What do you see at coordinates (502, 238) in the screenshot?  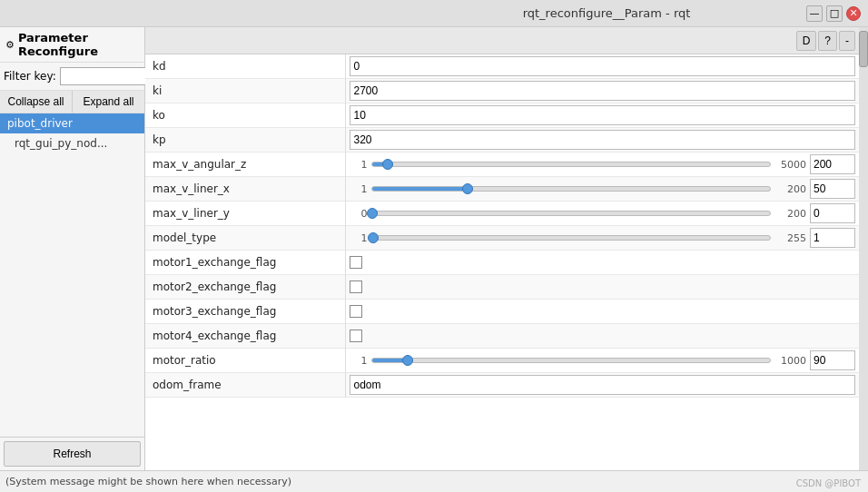 I see `table-row: model_type1255` at bounding box center [502, 238].